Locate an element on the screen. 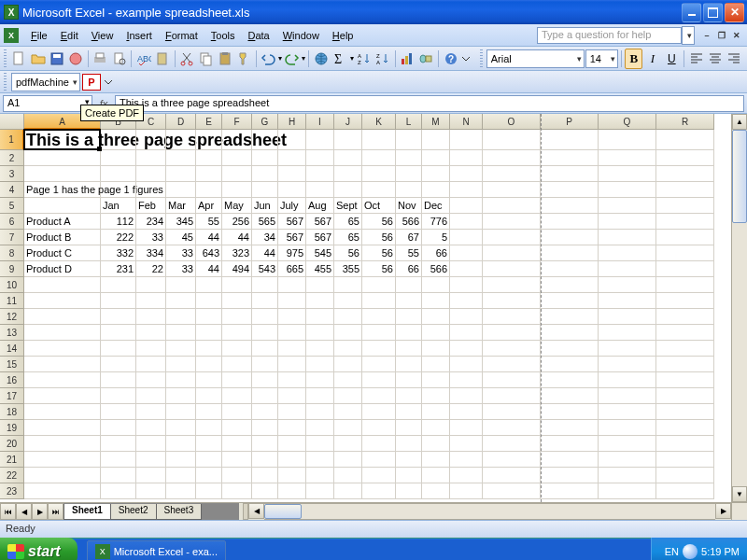 This screenshot has width=747, height=560. cell-B18 is located at coordinates (119, 413).